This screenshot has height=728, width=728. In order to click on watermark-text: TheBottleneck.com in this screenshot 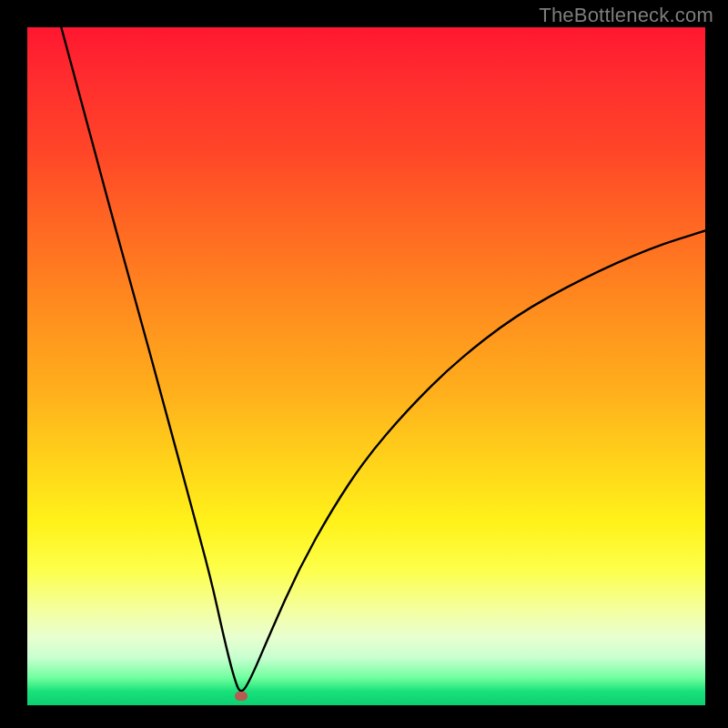, I will do `click(626, 15)`.